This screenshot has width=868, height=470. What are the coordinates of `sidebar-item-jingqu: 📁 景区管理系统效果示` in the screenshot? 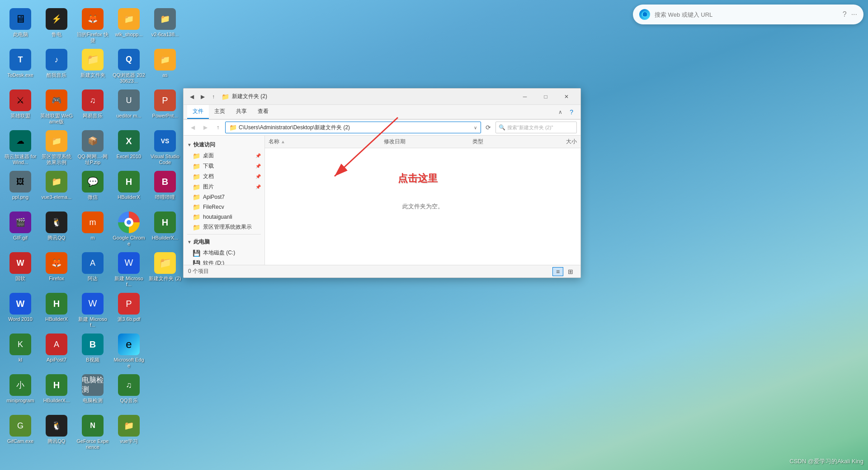 It's located at (224, 227).